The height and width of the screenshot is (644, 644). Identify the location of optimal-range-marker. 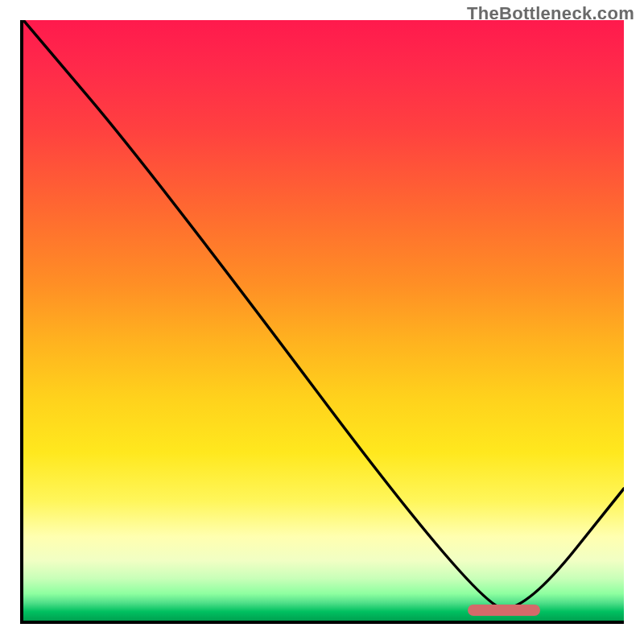
(504, 610).